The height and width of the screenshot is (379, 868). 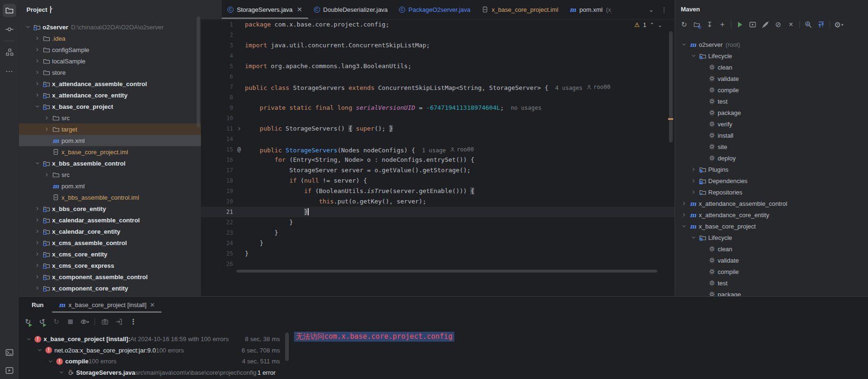 What do you see at coordinates (670, 119) in the screenshot?
I see `warning-stripe-mark` at bounding box center [670, 119].